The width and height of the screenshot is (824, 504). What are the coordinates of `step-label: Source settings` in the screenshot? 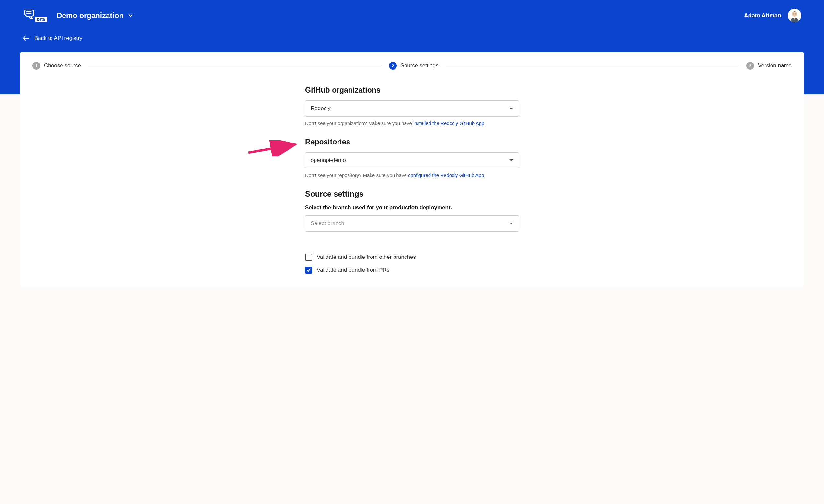 It's located at (419, 66).